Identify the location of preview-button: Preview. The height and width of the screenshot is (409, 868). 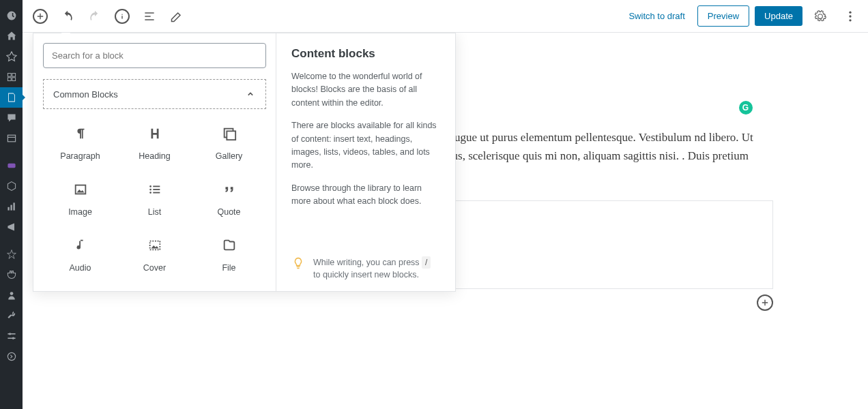
(723, 16).